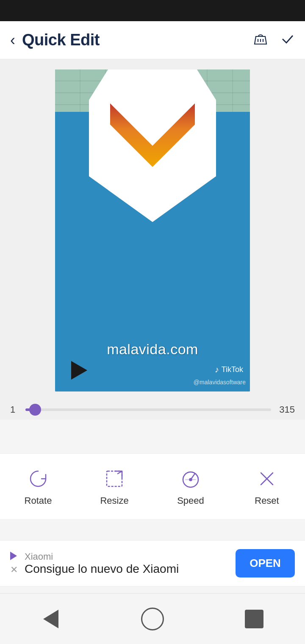  What do you see at coordinates (191, 501) in the screenshot?
I see `speed-label: Speed` at bounding box center [191, 501].